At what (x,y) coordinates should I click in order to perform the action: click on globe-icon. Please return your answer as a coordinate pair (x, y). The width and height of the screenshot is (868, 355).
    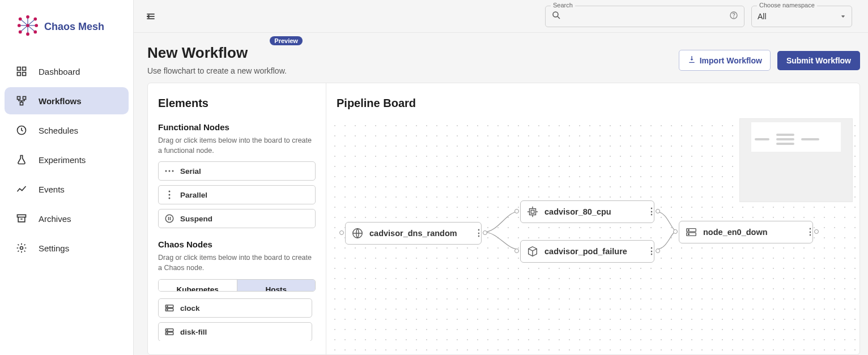
    Looking at the image, I should click on (358, 233).